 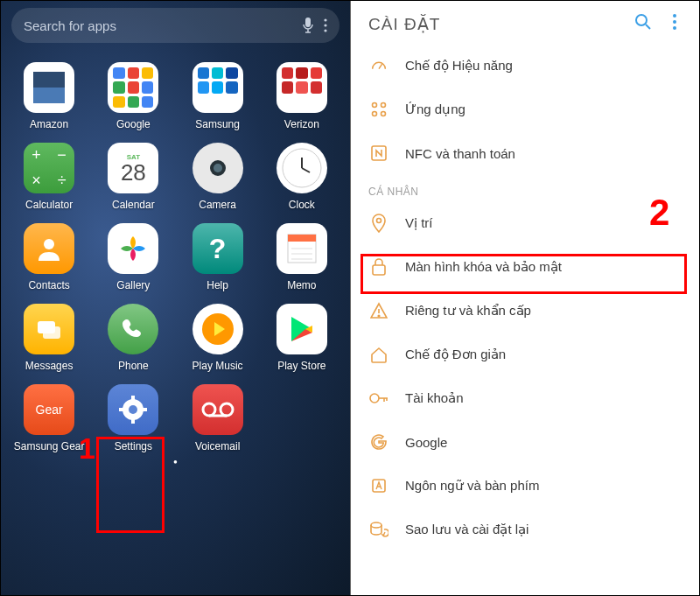 I want to click on settings-item-nfc: NFC và thanh toán, so click(x=525, y=153).